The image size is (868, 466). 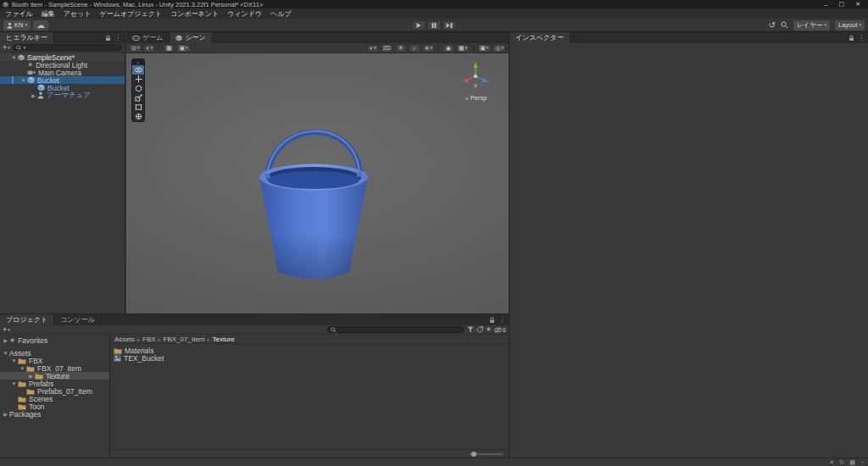 I want to click on save-search-star-icon: ★, so click(x=488, y=330).